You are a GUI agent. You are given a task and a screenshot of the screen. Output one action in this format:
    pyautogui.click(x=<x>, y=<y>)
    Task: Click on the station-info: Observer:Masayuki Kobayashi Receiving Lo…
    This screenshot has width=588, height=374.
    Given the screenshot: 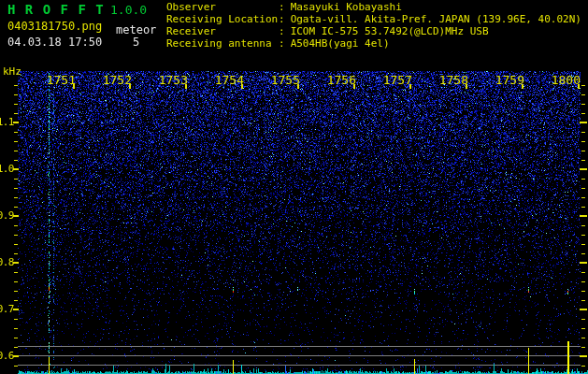 What is the action you would take?
    pyautogui.click(x=374, y=25)
    